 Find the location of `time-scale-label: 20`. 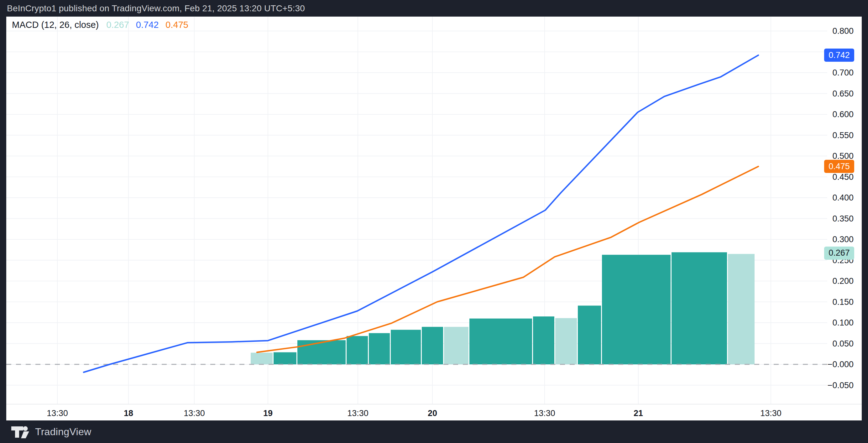

time-scale-label: 20 is located at coordinates (432, 414).